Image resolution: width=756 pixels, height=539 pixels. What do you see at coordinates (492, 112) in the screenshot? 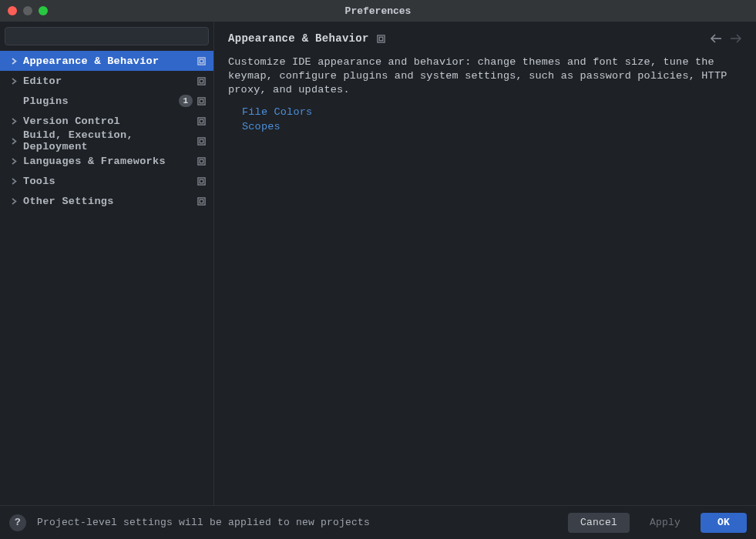
I see `settings-link: File Colors` at bounding box center [492, 112].